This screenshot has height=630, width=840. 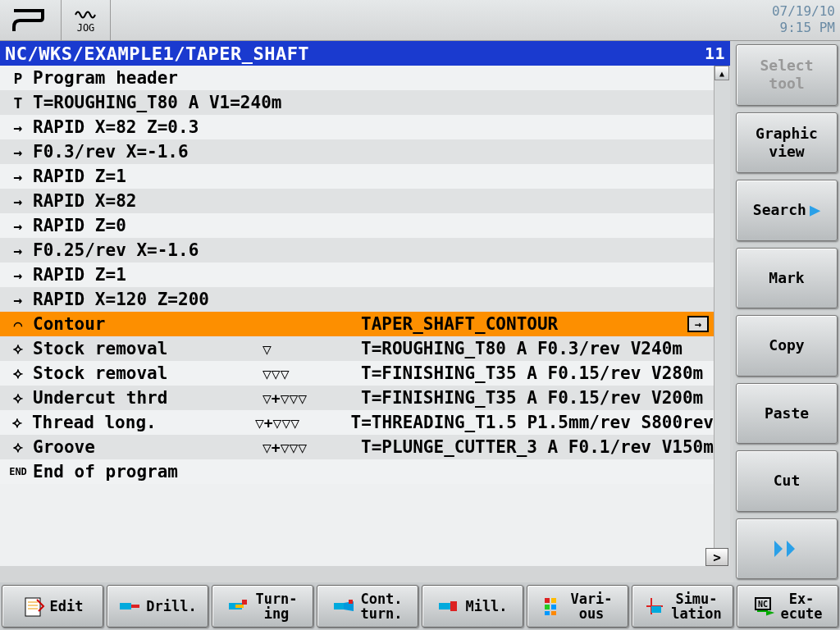 What do you see at coordinates (533, 422) in the screenshot?
I see `step-params: T=THREADING_T1.5 P1.5mm/rev S800rev` at bounding box center [533, 422].